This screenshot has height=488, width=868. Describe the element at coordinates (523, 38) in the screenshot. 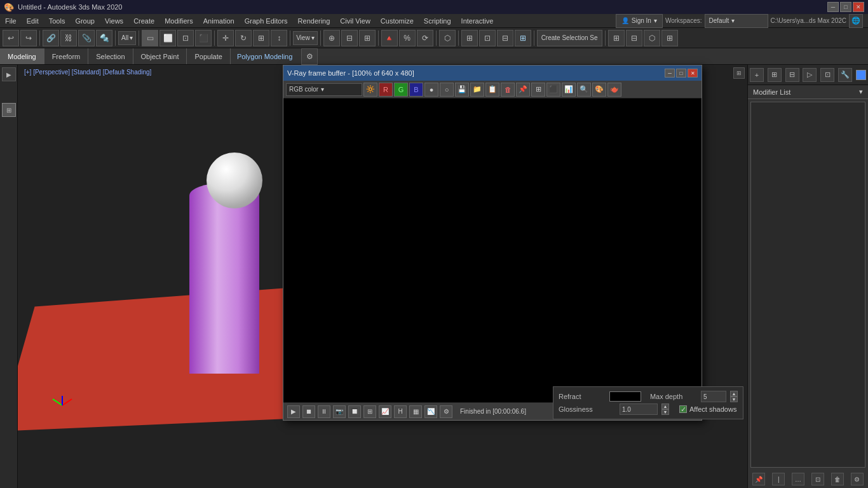

I see `render-frame: ⊞` at that location.